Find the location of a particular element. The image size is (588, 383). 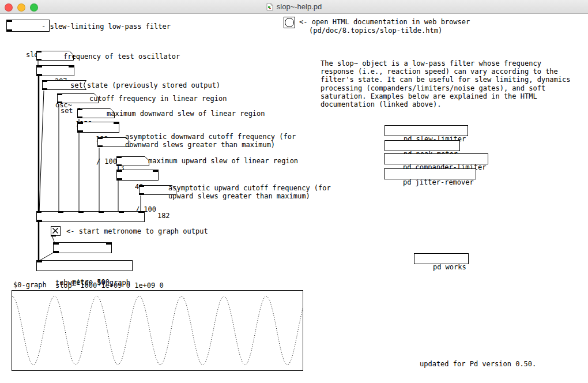

comment-max-up: maximum upward slew of linear region is located at coordinates (223, 161).